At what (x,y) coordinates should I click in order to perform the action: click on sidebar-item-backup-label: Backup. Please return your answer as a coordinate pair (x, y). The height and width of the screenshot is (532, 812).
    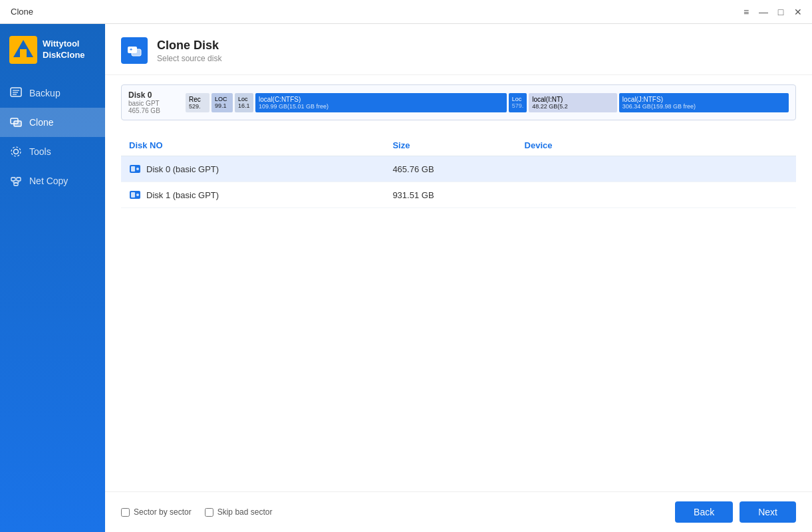
    Looking at the image, I should click on (45, 93).